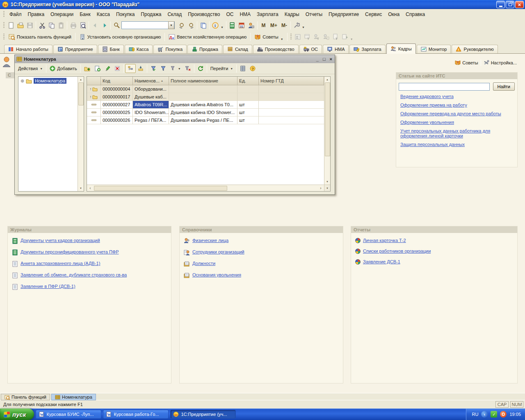 The width and height of the screenshot is (525, 420). I want to click on tab-proizvodstvo: Производство, so click(276, 49).